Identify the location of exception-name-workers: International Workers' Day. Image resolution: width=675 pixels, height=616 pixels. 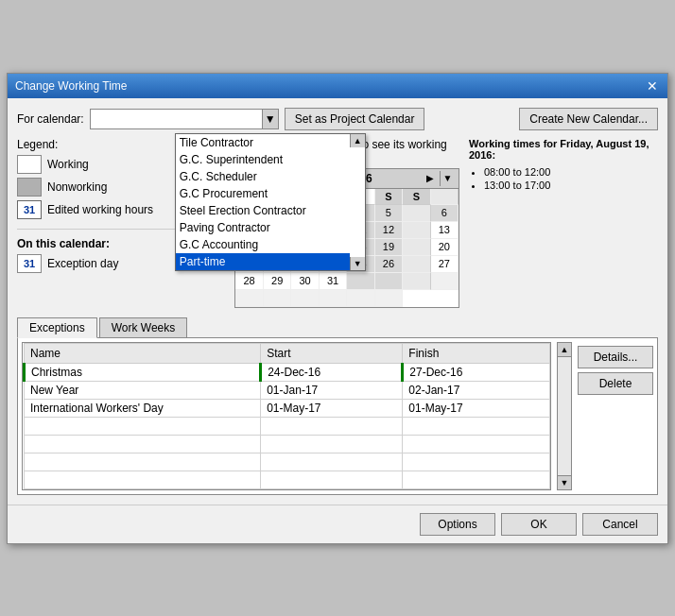
(143, 408).